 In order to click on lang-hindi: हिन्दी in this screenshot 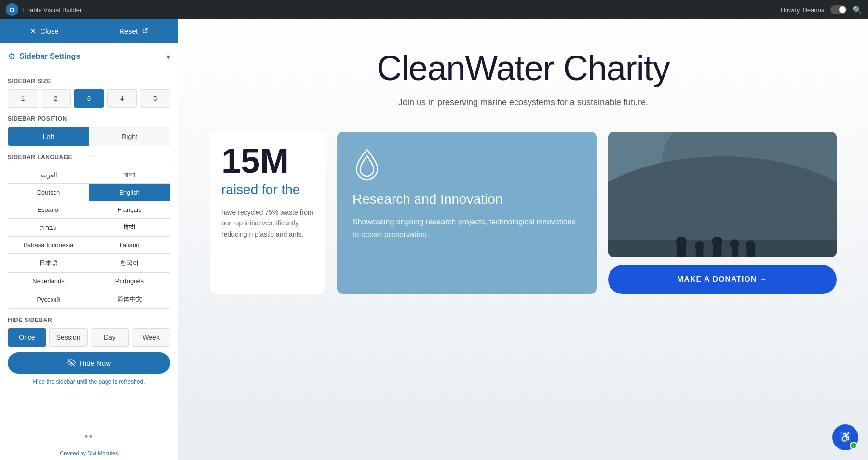, I will do `click(129, 227)`.